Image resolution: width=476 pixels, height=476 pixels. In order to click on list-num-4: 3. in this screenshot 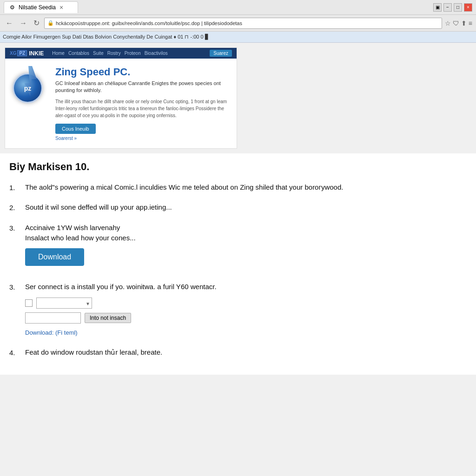, I will do `click(14, 310)`.